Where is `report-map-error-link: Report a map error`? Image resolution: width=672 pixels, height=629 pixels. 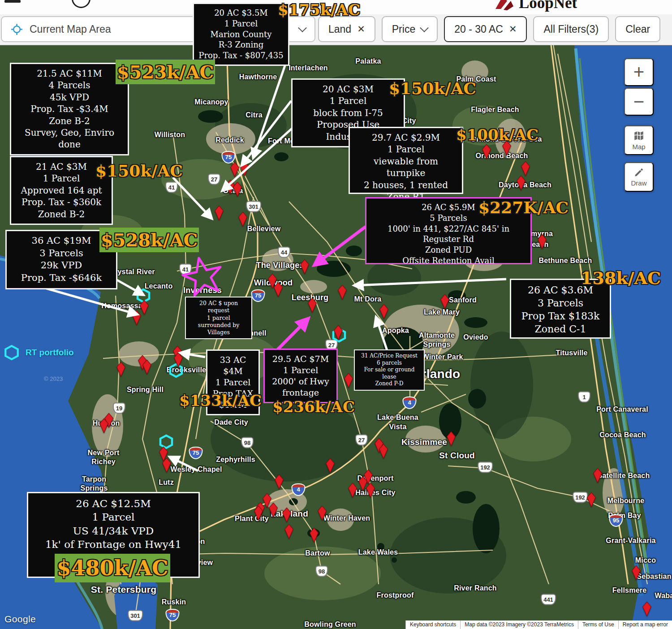
report-map-error-link: Report a map error is located at coordinates (645, 625).